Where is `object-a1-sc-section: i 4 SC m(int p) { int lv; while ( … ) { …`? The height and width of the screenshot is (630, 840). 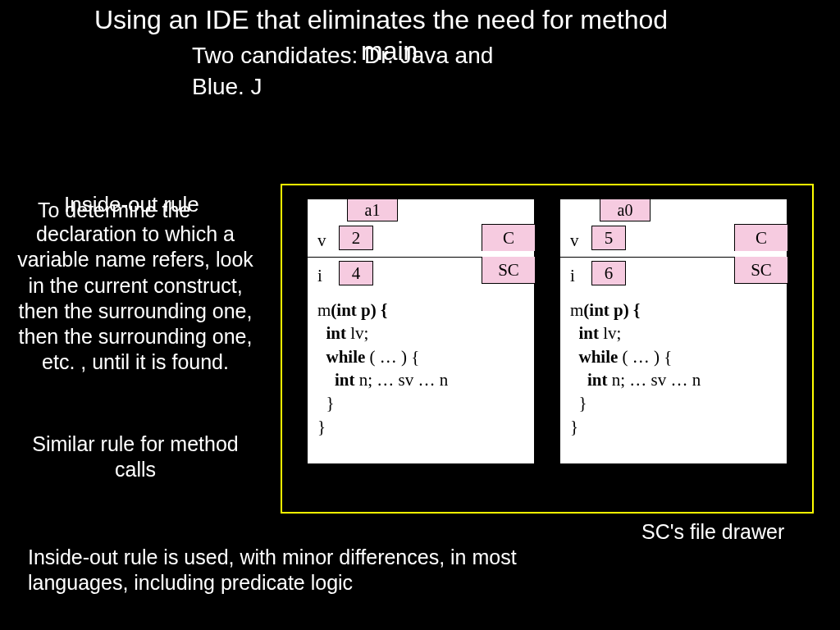
object-a1-sc-section: i 4 SC m(int p) { int lv; while ( … ) { … is located at coordinates (421, 350).